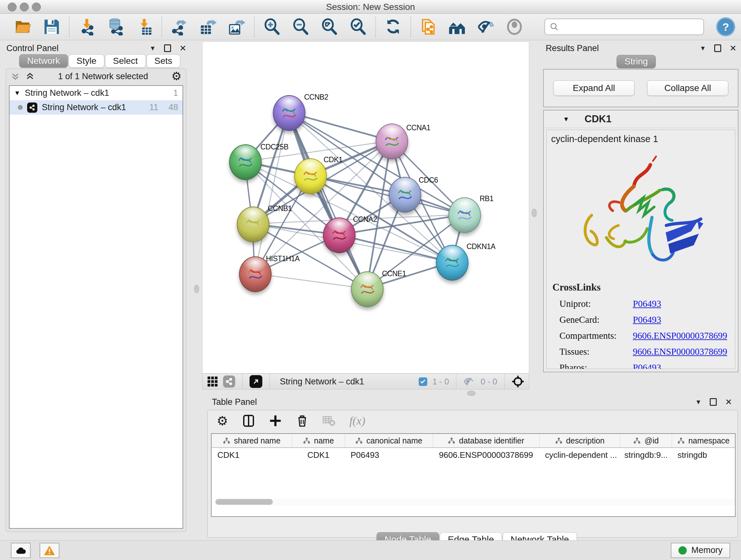  What do you see at coordinates (476, 502) in the screenshot?
I see `table-horizontal-scrollbar` at bounding box center [476, 502].